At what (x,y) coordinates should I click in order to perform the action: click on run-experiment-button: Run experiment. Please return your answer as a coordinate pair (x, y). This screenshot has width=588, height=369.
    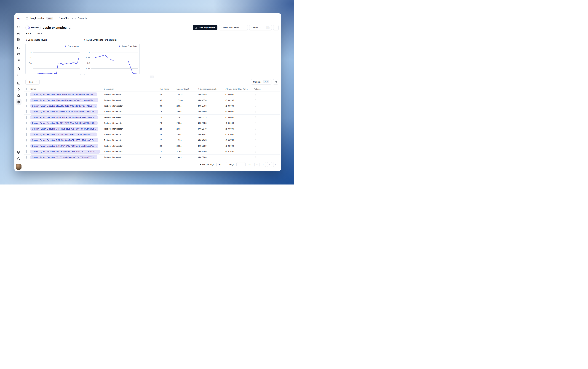
    Looking at the image, I should click on (205, 28).